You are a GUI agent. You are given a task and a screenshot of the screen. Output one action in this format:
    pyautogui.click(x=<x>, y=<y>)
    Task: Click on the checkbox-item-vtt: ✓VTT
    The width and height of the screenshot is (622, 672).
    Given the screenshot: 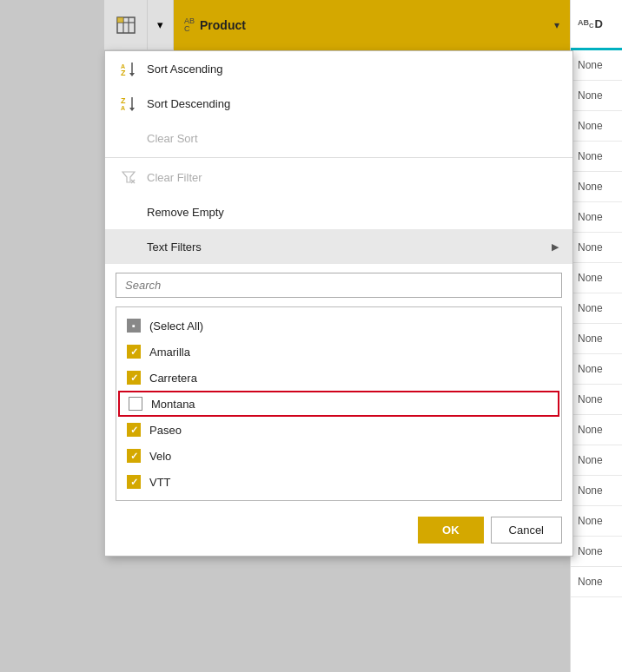 What is the action you would take?
    pyautogui.click(x=339, y=482)
    